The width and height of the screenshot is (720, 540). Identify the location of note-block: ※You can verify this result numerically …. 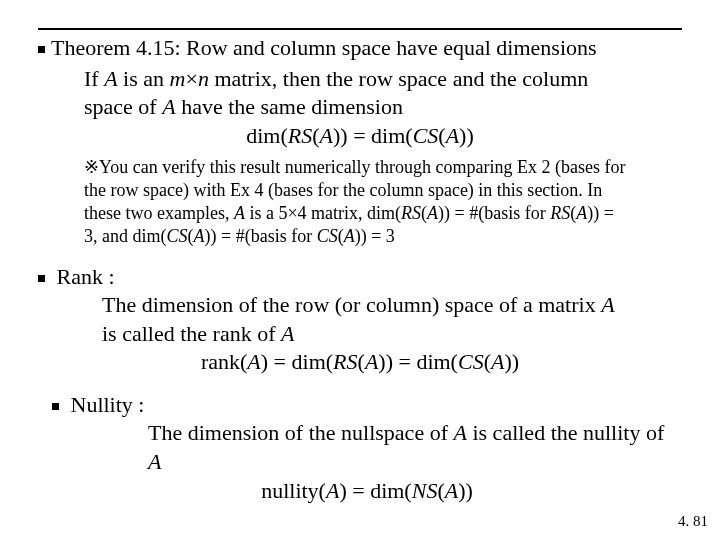
(380, 202).